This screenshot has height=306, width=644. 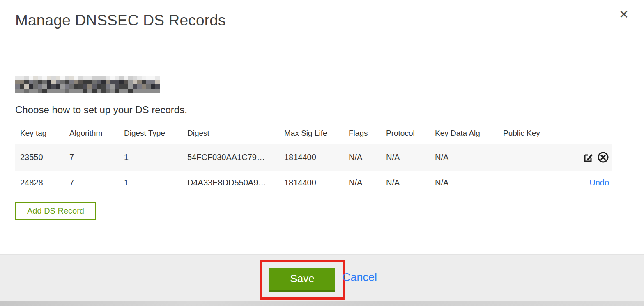 I want to click on table-row: 23550 7 1 54FCF030AA1C79… 1814400 N/A N/…, so click(x=314, y=158).